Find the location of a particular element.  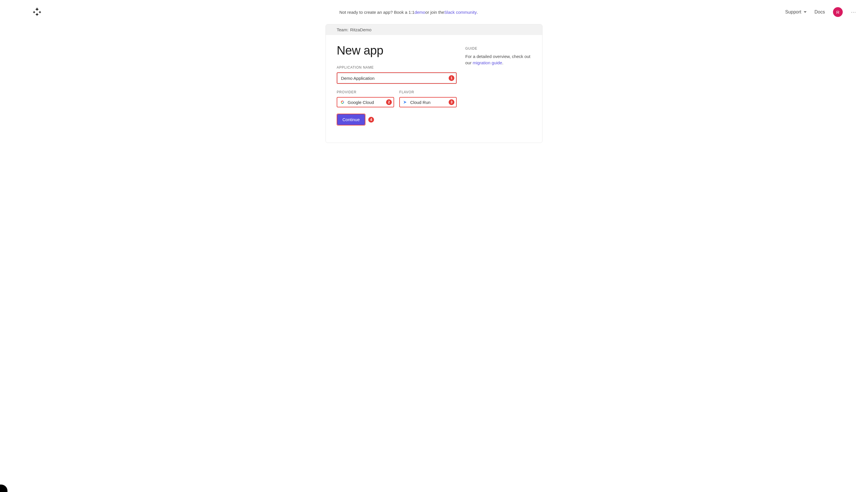

new-app-card: Team: RitzaDemo New app APPLICATION NAME… is located at coordinates (434, 83).